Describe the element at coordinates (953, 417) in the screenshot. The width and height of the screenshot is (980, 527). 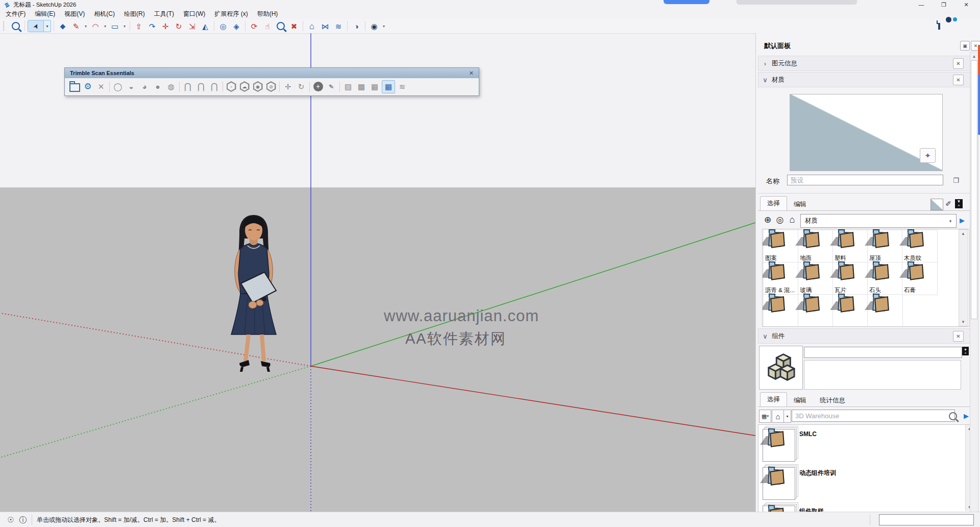
I see `search-button` at that location.